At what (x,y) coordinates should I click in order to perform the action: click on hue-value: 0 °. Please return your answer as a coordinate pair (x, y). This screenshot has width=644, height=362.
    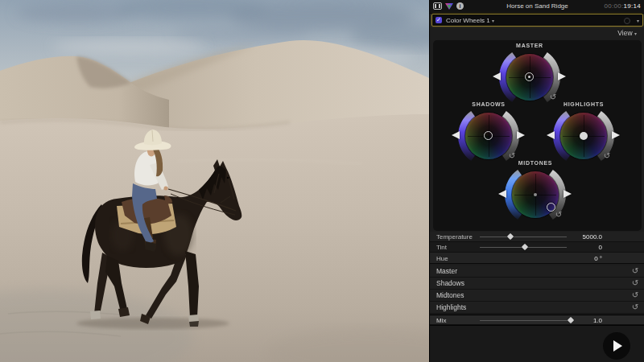
    Looking at the image, I should click on (598, 257).